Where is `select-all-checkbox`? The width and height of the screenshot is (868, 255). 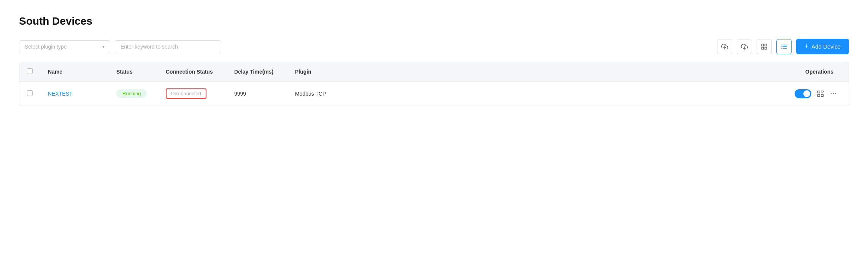 select-all-checkbox is located at coordinates (30, 71).